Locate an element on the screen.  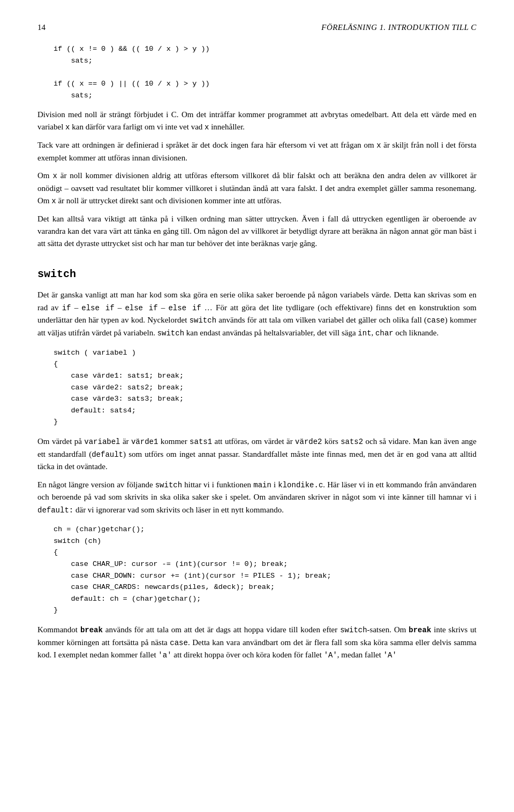
inline-sats2: sats2 is located at coordinates (352, 442).